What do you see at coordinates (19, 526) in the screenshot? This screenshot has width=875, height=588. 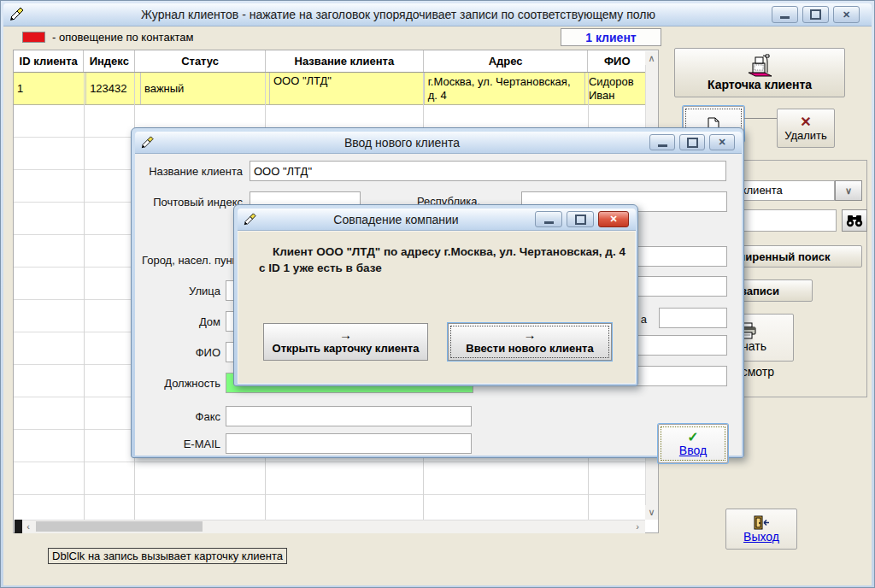 I see `scrollbar-corner-block` at bounding box center [19, 526].